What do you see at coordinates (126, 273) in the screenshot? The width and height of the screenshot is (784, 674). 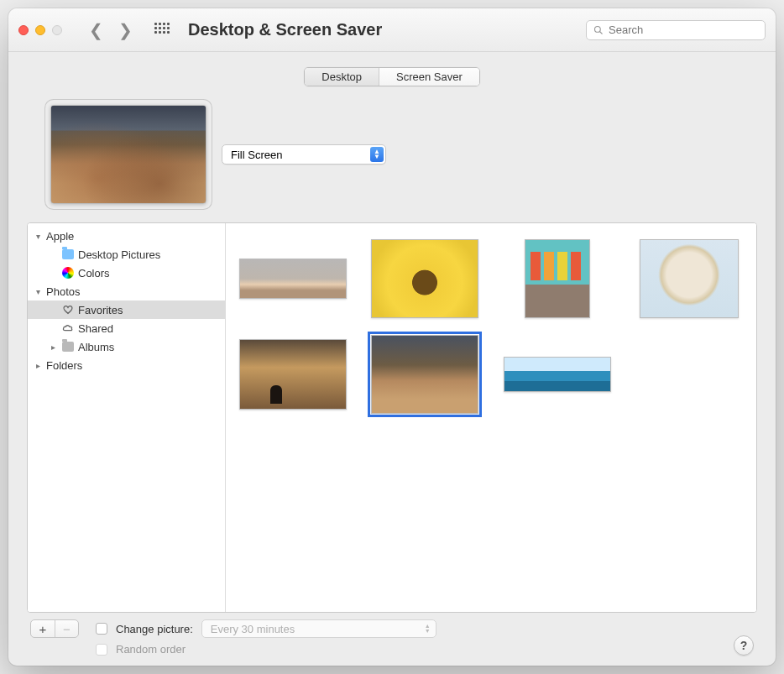 I see `sidebar-item-colors: Colors` at bounding box center [126, 273].